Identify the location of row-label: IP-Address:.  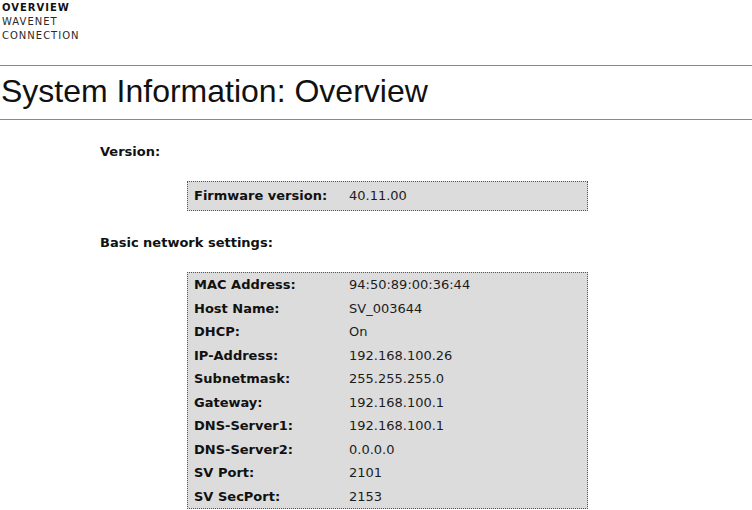
(272, 356).